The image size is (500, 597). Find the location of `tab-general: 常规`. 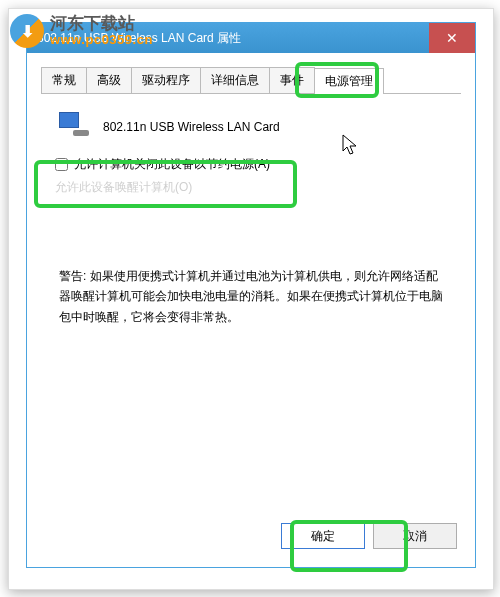

tab-general: 常规 is located at coordinates (64, 80).